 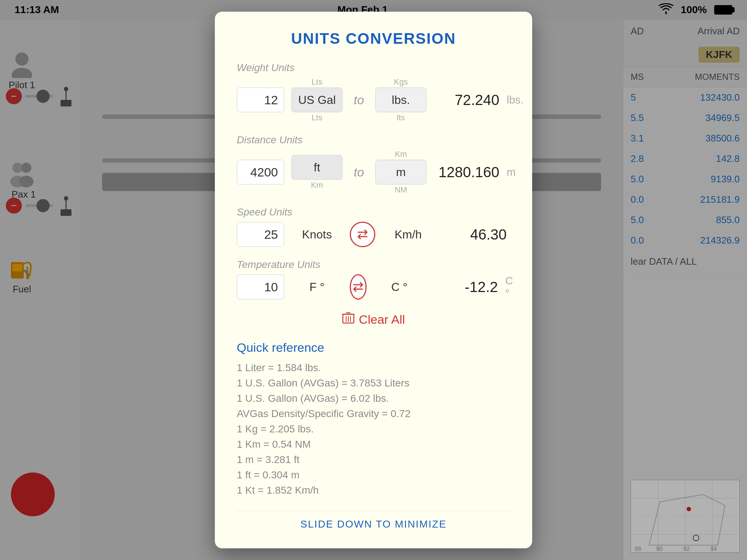 I want to click on weight-input, so click(x=260, y=100).